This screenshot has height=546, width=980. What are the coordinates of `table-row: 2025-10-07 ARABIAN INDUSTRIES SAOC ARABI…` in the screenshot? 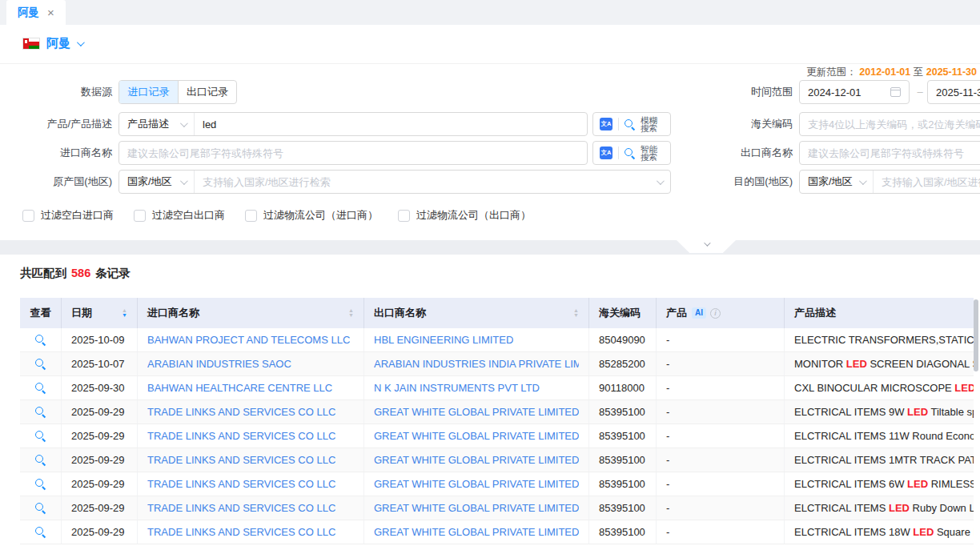 It's located at (496, 364).